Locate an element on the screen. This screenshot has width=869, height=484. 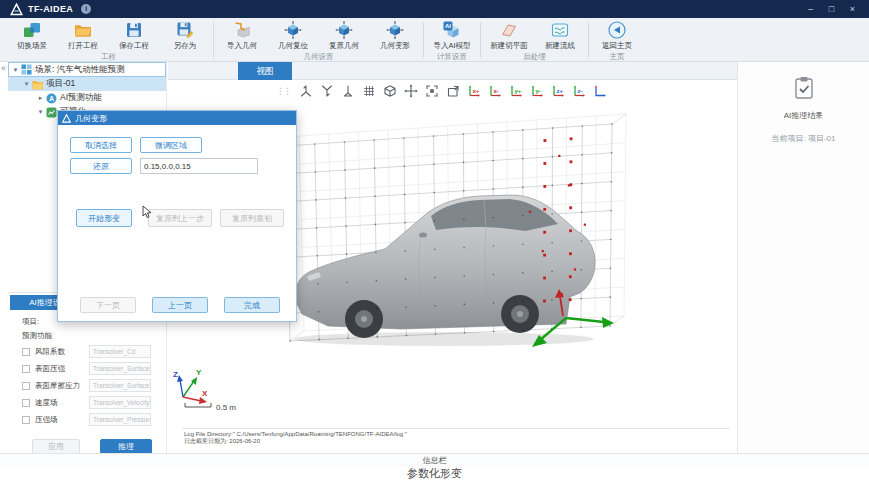
option-label: 速度场 is located at coordinates (61, 403).